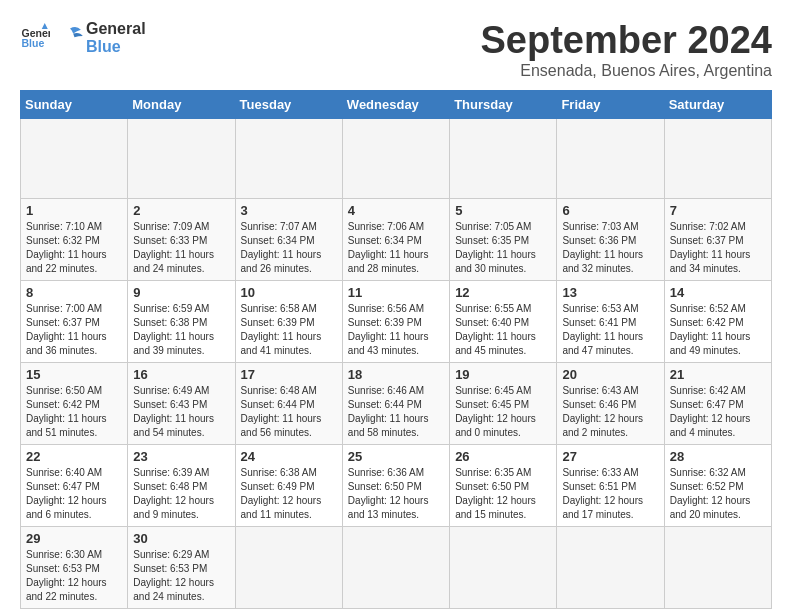  I want to click on cell-info: Sunrise: 6:48 AM Sunset: 6:44 PM Dayligh…, so click(289, 412).